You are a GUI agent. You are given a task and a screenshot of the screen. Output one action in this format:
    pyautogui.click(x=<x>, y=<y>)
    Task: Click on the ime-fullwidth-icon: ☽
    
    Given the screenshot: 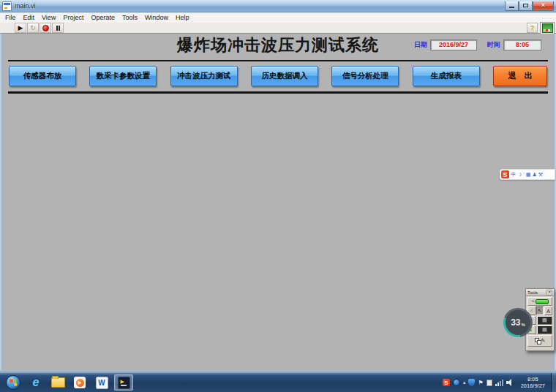 What is the action you would take?
    pyautogui.click(x=519, y=174)
    